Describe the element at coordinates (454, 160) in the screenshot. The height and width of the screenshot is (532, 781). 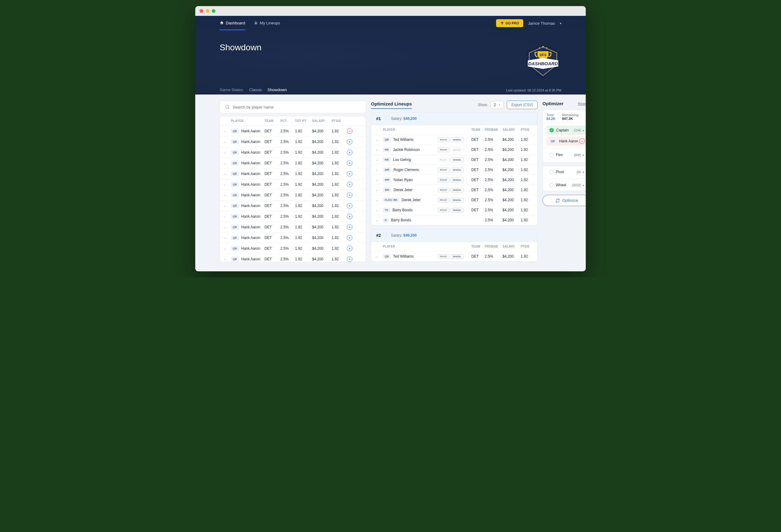
I see `lineup-row: ⌄ RBLou Gehrig PIVOTWHEEL DET 2.5% $4,20…` at that location.